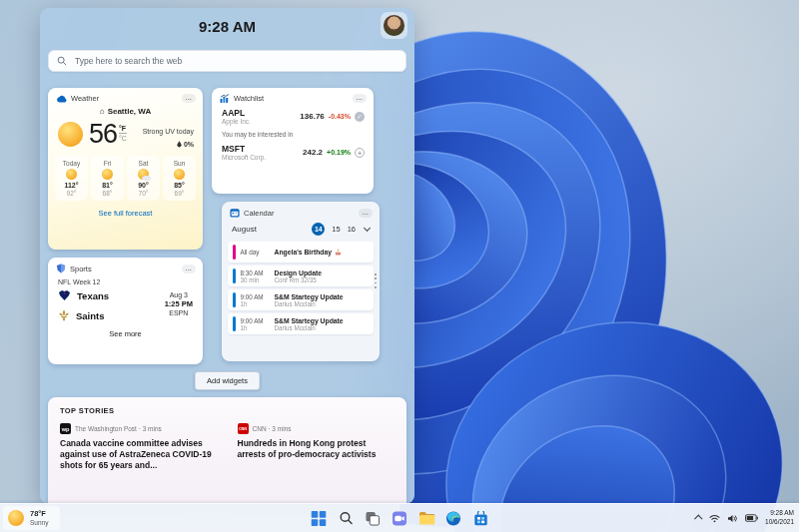 This screenshot has height=532, width=799. Describe the element at coordinates (64, 315) in the screenshot. I see `saints-logo` at that location.